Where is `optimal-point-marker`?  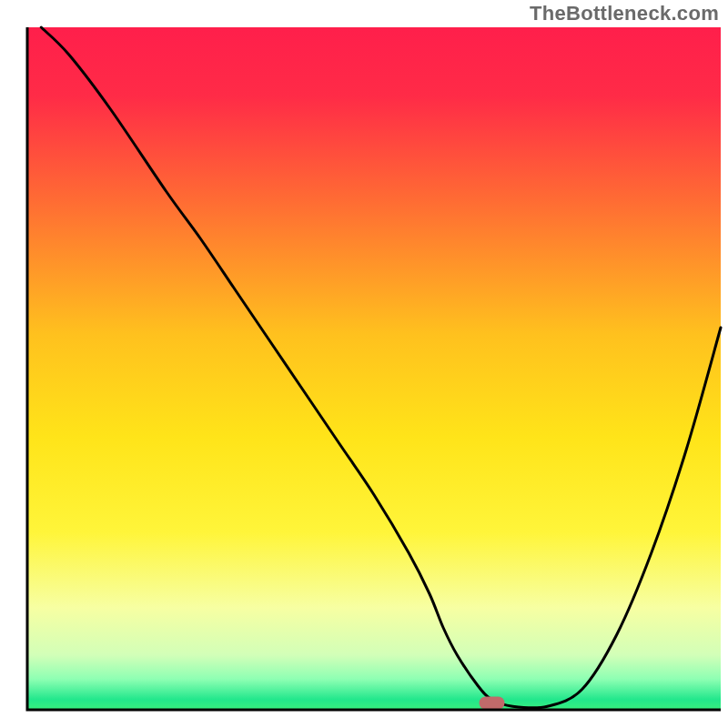
optimal-point-marker is located at coordinates (492, 703).